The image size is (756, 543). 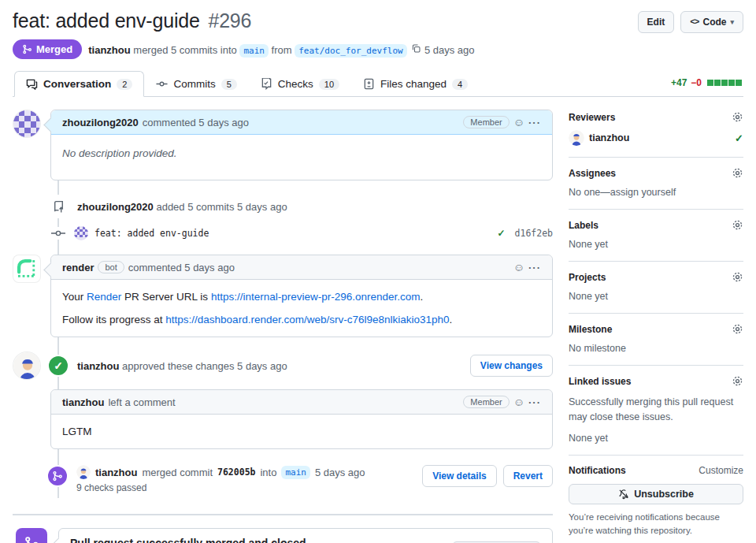 What do you see at coordinates (657, 22) in the screenshot?
I see `edit-button: Edit` at bounding box center [657, 22].